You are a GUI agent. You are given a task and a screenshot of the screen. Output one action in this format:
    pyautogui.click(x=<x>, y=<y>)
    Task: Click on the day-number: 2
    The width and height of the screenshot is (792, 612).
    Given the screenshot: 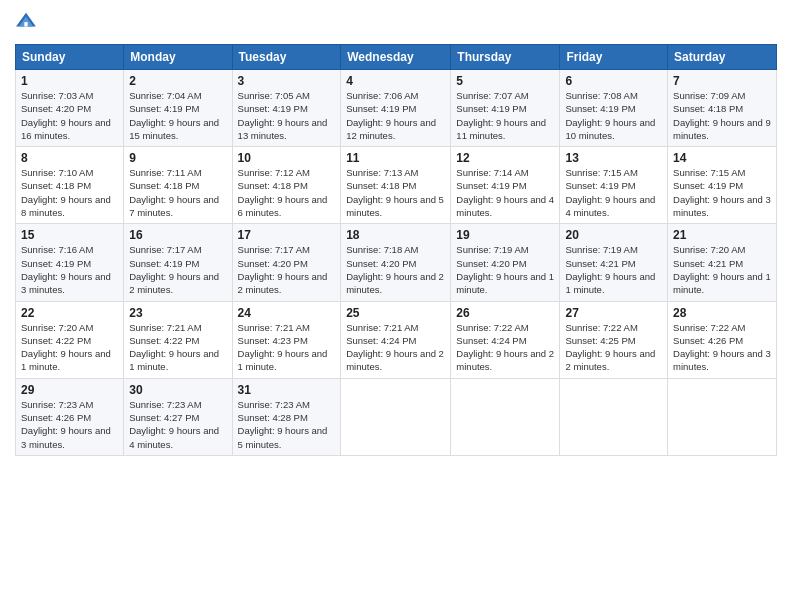 What is the action you would take?
    pyautogui.click(x=178, y=81)
    